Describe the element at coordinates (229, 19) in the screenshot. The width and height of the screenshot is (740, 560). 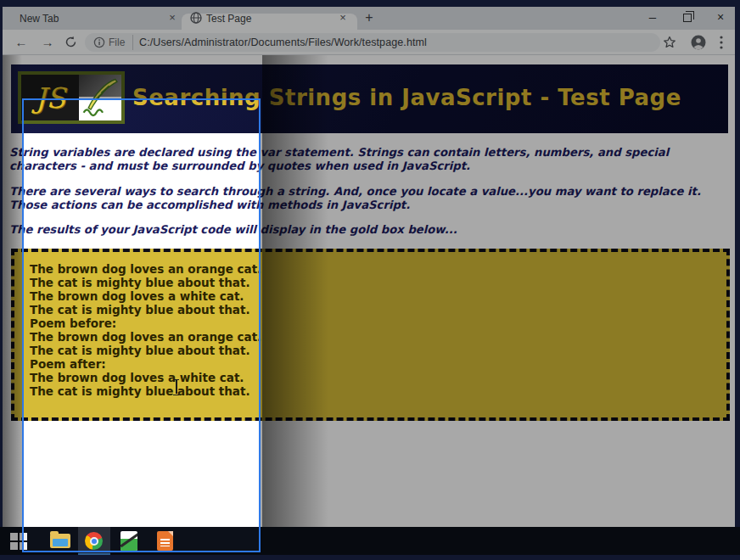
I see `tab-test-page-label: Test Page` at that location.